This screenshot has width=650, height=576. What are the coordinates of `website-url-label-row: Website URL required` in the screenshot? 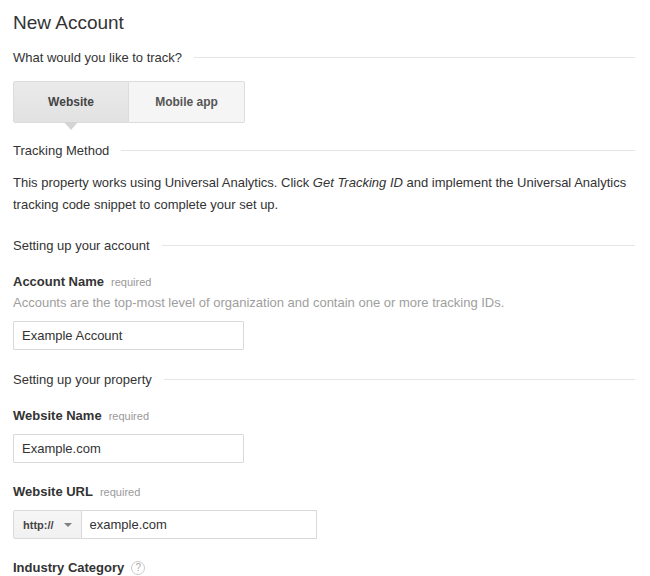 It's located at (324, 492).